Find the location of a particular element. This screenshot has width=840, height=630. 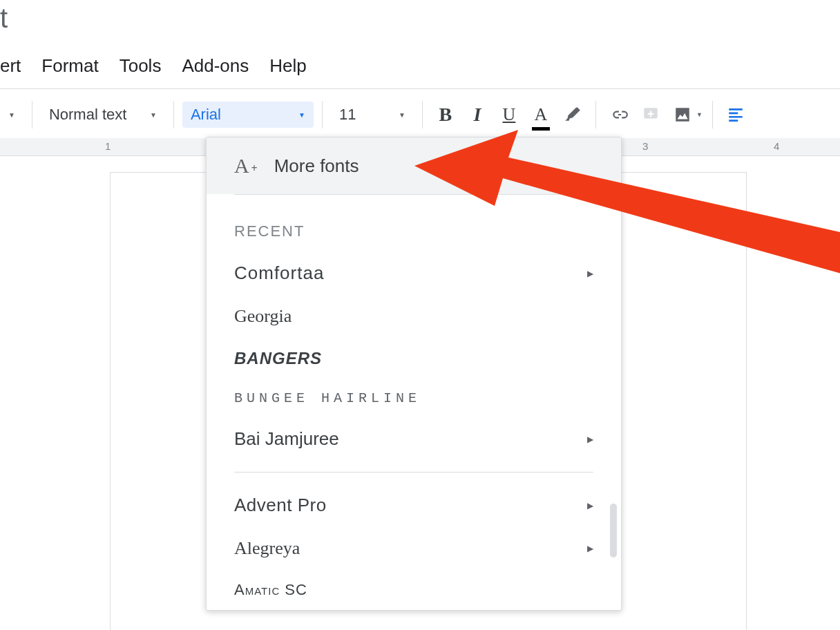

align-left-icon is located at coordinates (736, 115).